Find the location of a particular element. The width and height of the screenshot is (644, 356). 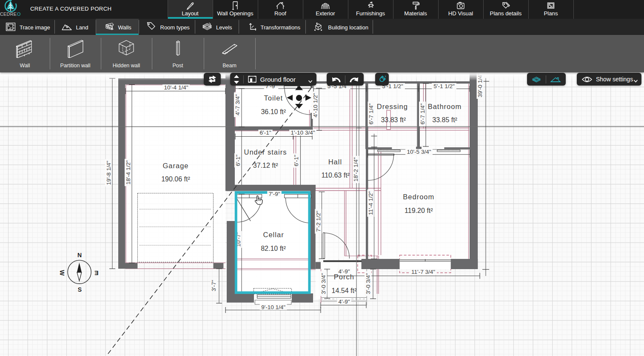

svg-text: 10'-5 3/4" is located at coordinates (419, 152).